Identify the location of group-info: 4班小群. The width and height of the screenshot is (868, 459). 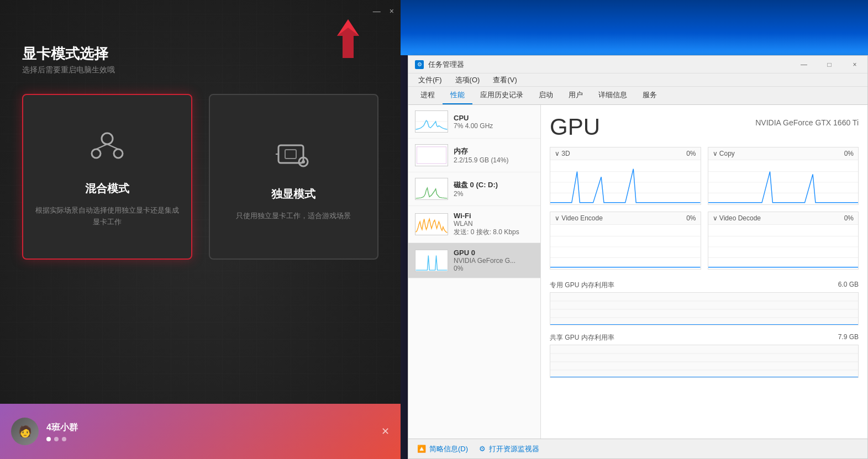
(62, 432).